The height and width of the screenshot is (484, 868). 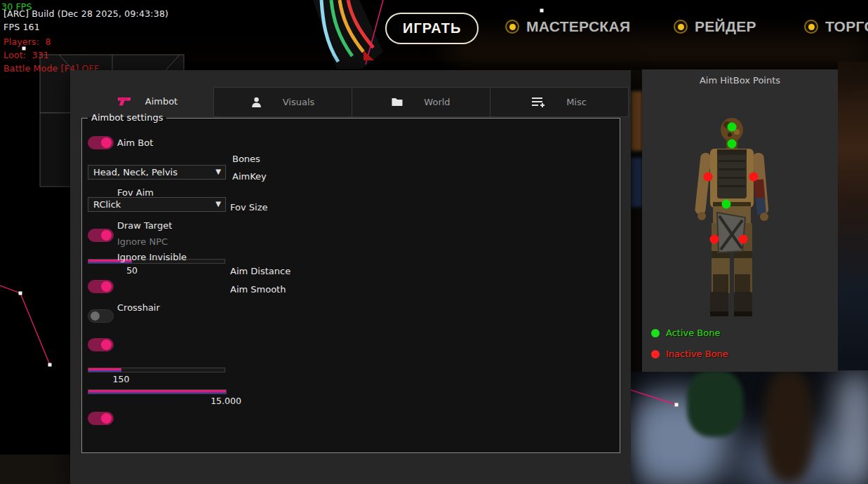 What do you see at coordinates (714, 240) in the screenshot?
I see `hitbox-point-left-knee` at bounding box center [714, 240].